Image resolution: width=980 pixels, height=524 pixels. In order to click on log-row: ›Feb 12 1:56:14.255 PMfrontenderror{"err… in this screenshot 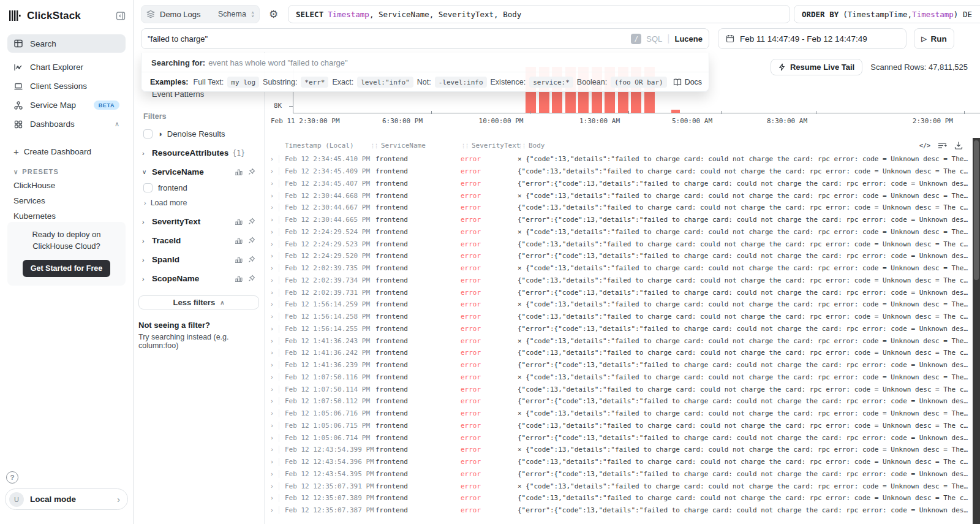, I will do `click(619, 329)`.